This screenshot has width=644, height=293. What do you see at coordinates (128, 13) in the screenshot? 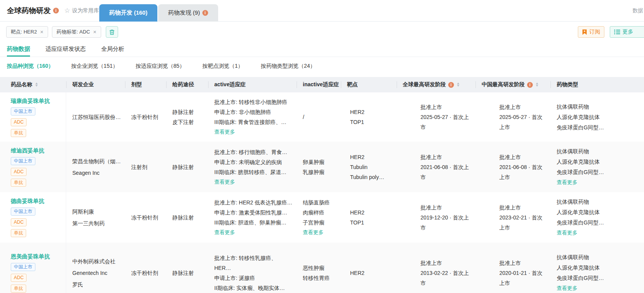
I see `module-tab: 药物开发 (160)` at bounding box center [128, 13].